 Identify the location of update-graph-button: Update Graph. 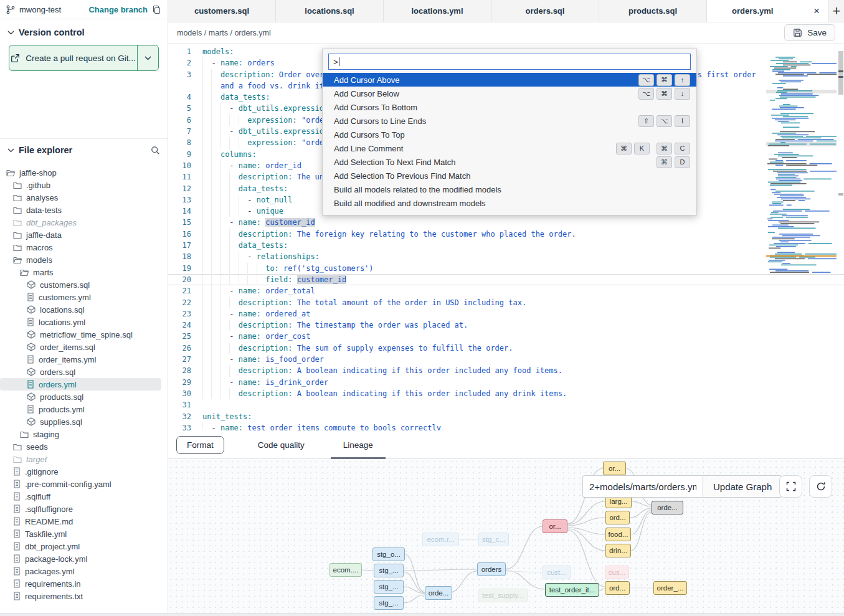
(742, 486).